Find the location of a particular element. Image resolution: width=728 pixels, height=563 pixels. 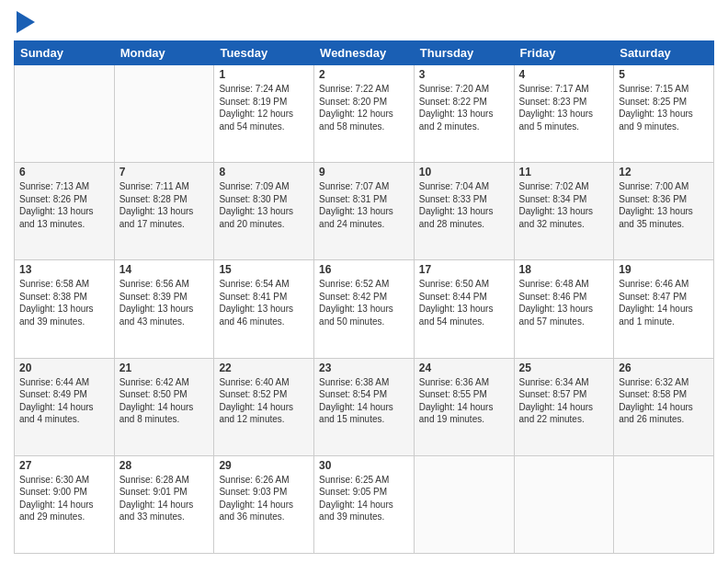

day-number: 30 is located at coordinates (364, 465).